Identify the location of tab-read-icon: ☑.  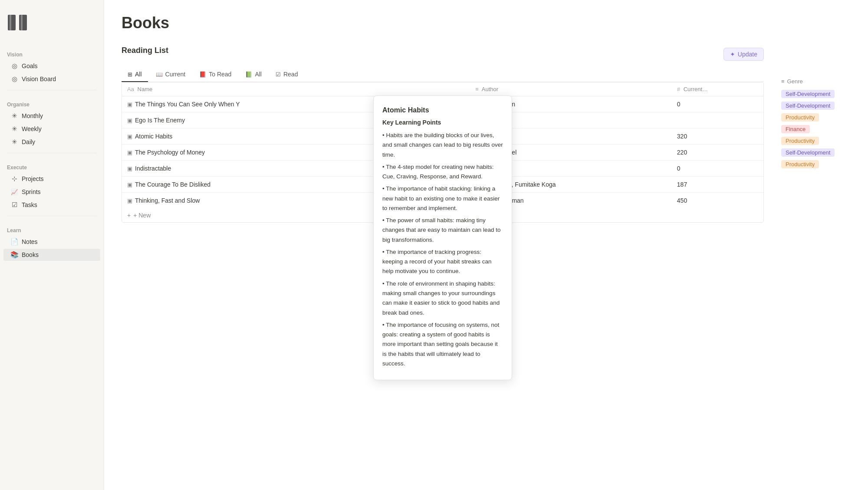
(278, 75).